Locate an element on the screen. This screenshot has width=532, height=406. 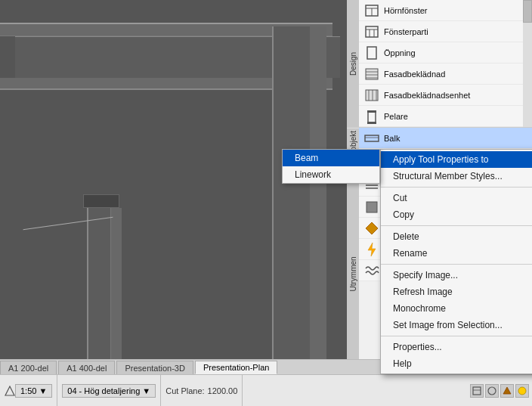
palette-item-hornfonster: Hörnfönster is located at coordinates (441, 11).